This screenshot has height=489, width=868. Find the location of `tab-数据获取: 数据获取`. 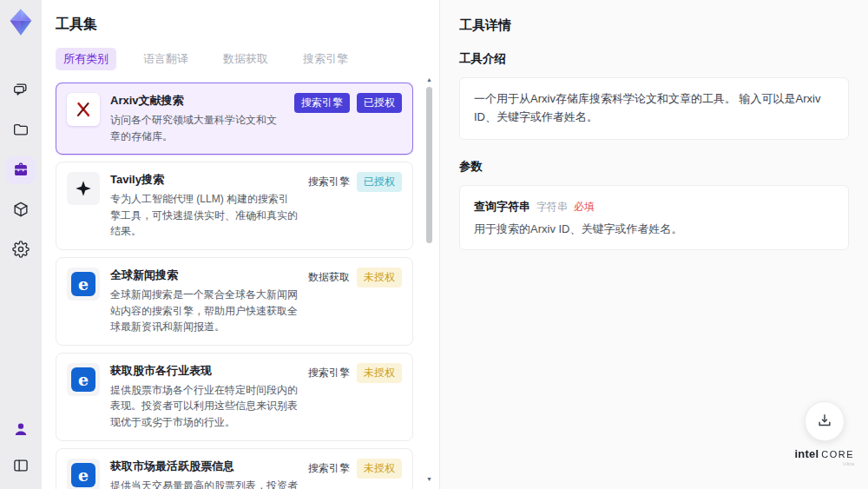

tab-数据获取: 数据获取 is located at coordinates (246, 59).